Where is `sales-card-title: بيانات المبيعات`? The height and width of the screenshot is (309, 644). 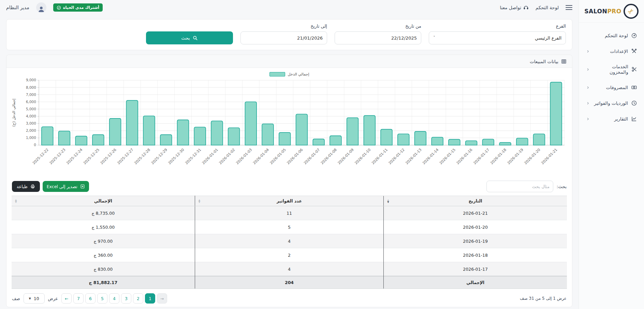 sales-card-title: بيانات المبيعات is located at coordinates (544, 61).